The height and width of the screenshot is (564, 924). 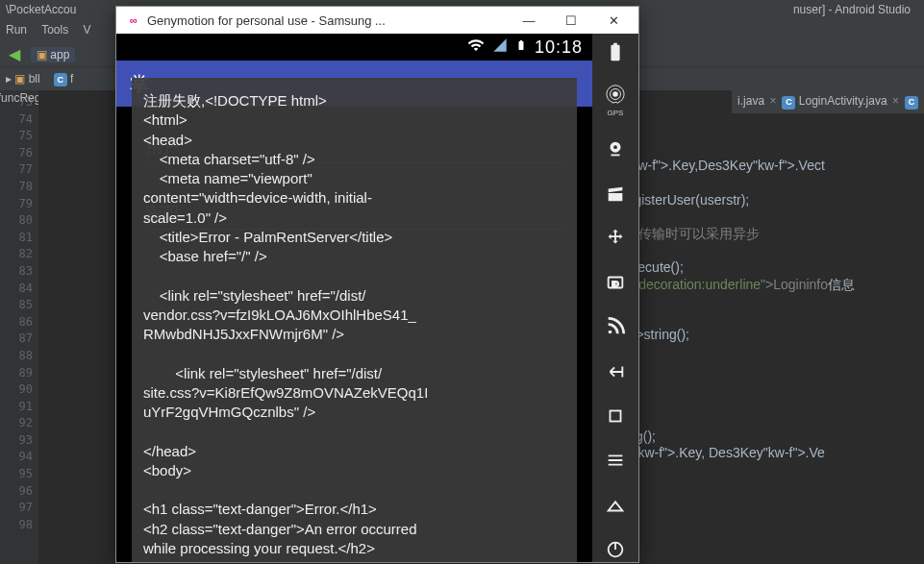 What do you see at coordinates (14, 55) in the screenshot?
I see `back-button: ◀` at bounding box center [14, 55].